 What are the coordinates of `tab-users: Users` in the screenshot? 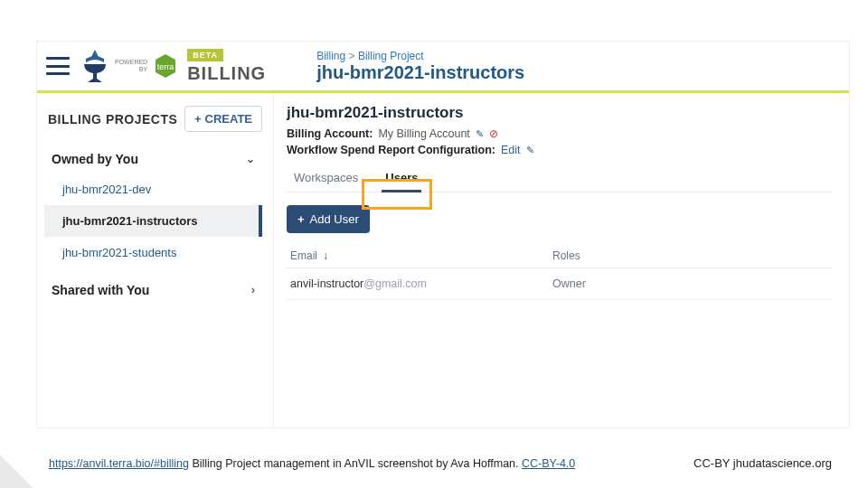 It's located at (401, 179).